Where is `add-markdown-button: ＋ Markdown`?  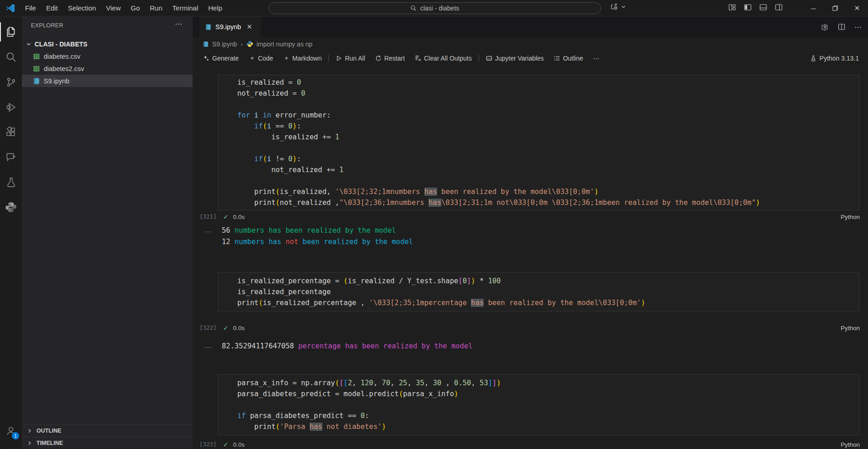
add-markdown-button: ＋ Markdown is located at coordinates (302, 58).